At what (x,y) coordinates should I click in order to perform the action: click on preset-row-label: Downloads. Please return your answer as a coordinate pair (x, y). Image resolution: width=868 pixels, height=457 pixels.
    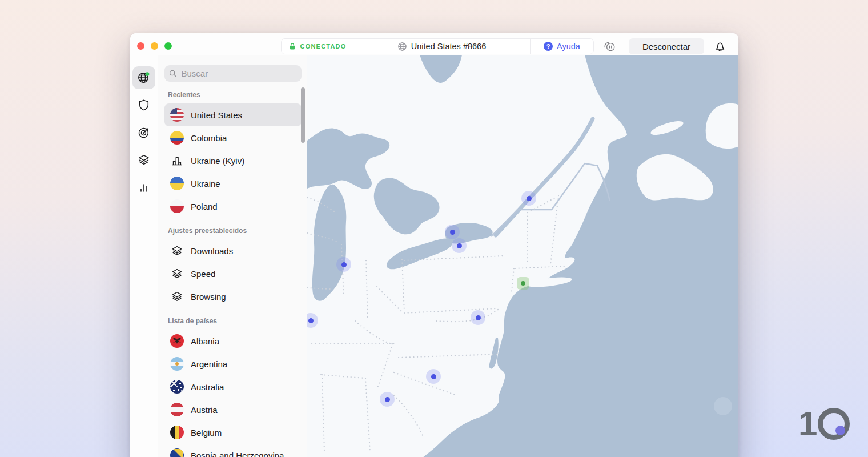
    Looking at the image, I should click on (212, 251).